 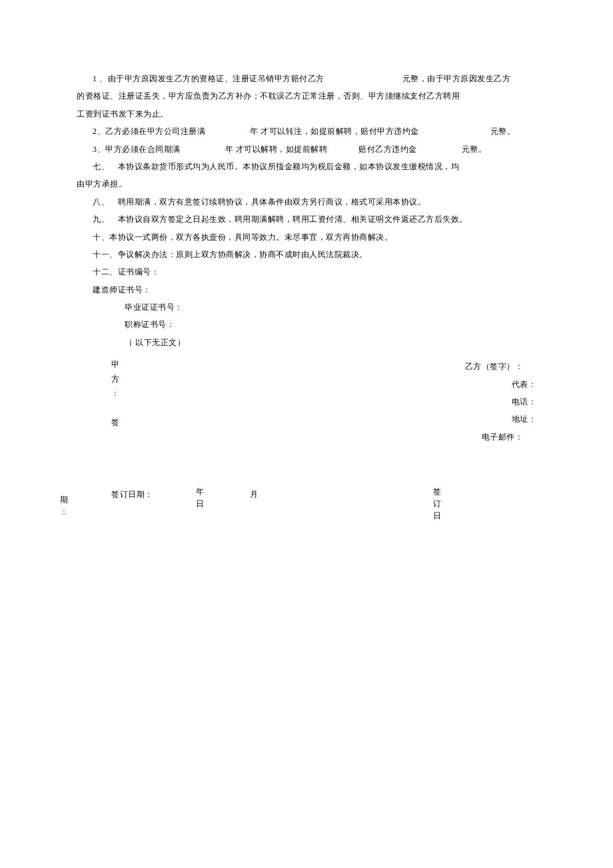 I want to click on right-char-1: 签, so click(x=438, y=492).